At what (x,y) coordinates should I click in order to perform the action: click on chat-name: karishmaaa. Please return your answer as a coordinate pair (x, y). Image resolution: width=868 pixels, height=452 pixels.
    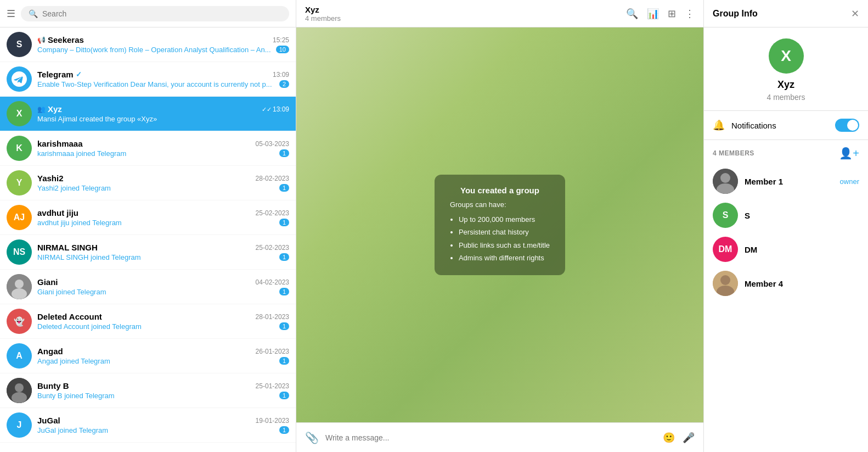
    Looking at the image, I should click on (60, 144).